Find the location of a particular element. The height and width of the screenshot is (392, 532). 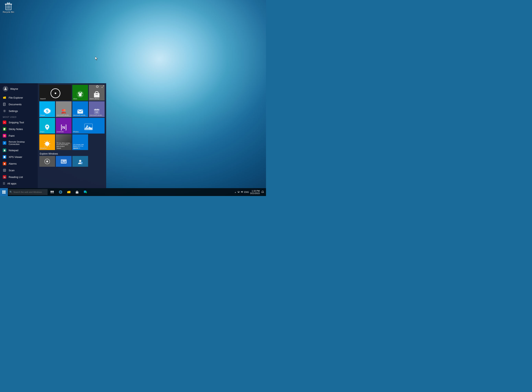

remote-desktop-label: Remote Desktop Connection is located at coordinates (22, 143).